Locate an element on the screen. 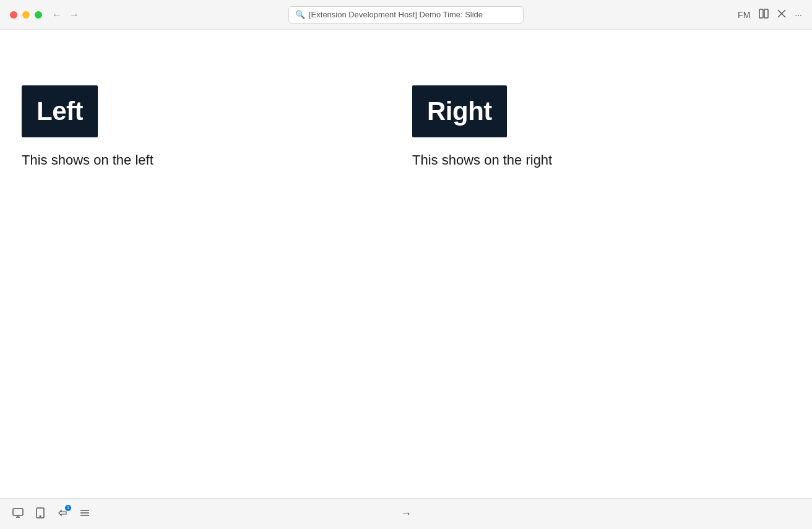  minimize-button is located at coordinates (26, 15).